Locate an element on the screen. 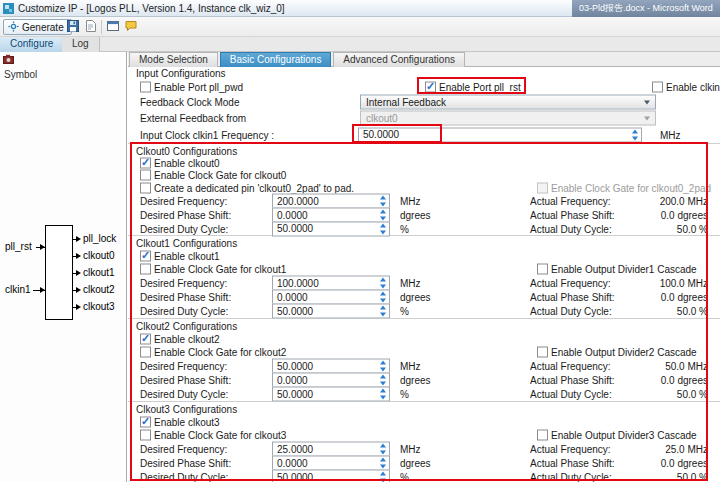  desired-frequency-input: 100.0000 is located at coordinates (331, 284).